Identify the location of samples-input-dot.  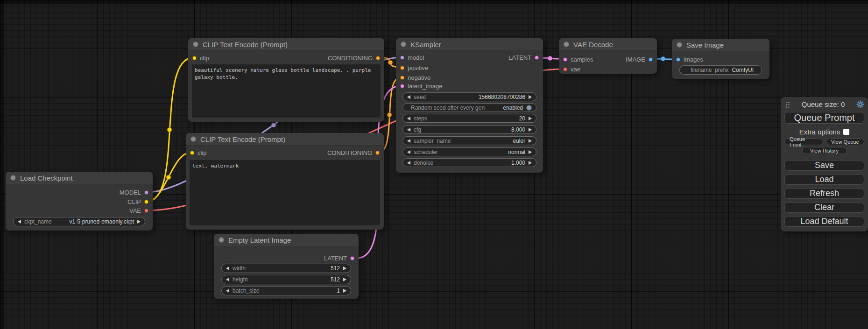
(565, 60).